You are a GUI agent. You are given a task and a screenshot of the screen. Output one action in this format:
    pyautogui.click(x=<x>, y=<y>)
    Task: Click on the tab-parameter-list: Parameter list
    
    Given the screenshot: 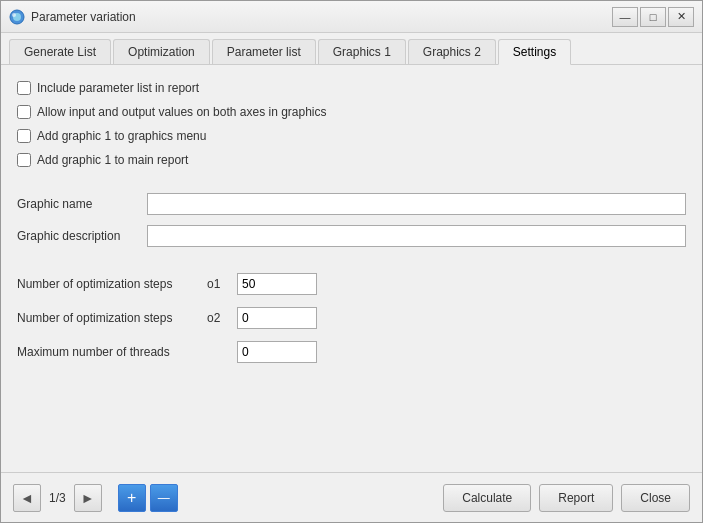 What is the action you would take?
    pyautogui.click(x=264, y=52)
    